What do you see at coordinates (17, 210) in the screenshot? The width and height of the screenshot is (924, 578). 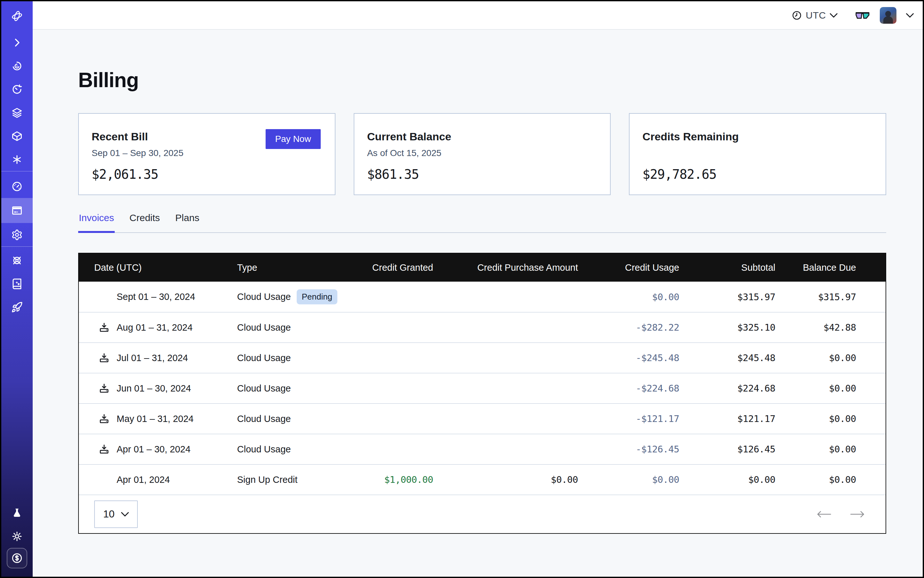 I see `billing-card-icon` at bounding box center [17, 210].